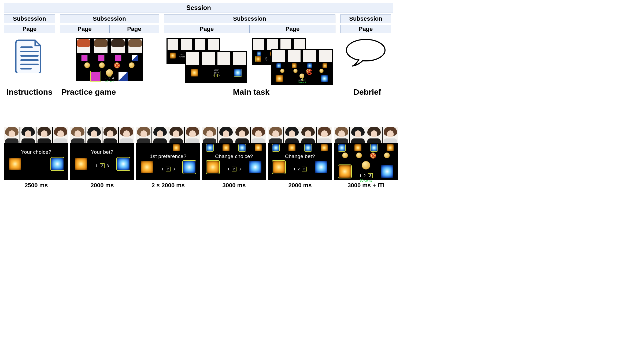 Image resolution: width=644 pixels, height=337 pixels. Describe the element at coordinates (201, 29) in the screenshot. I see `page-row: Page Page Page Page Page Page` at that location.